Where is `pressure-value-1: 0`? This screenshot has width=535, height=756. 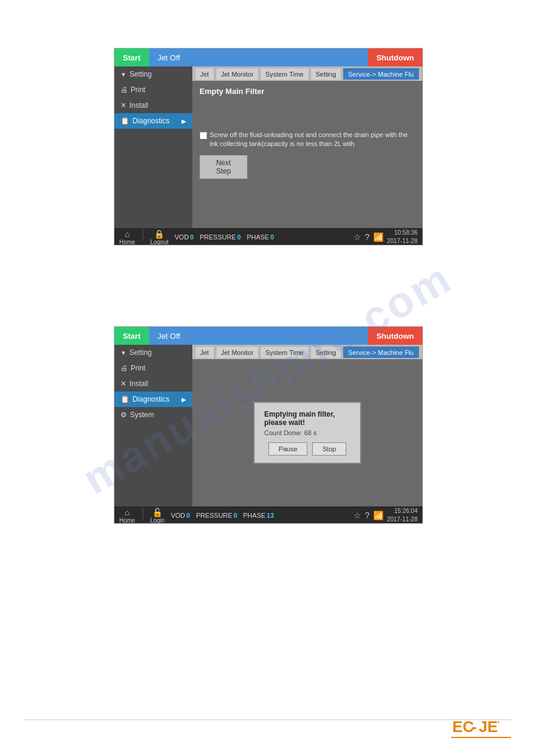
pressure-value-1: 0 is located at coordinates (239, 237).